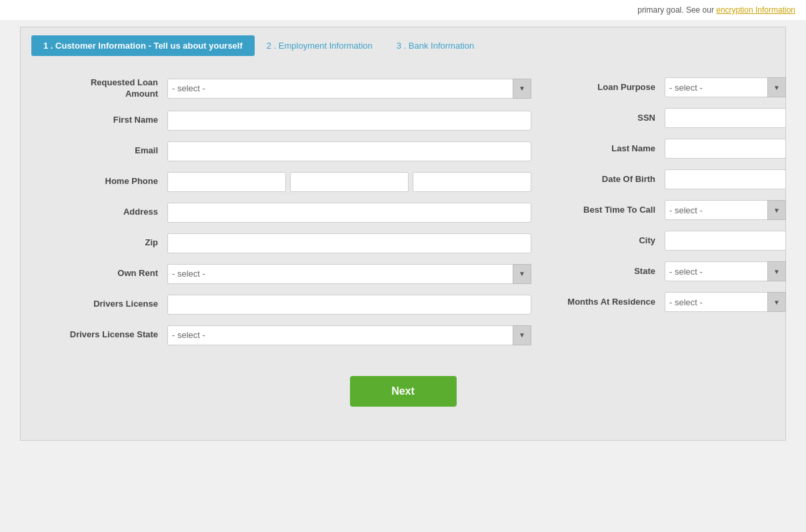  I want to click on drivers-license-input, so click(349, 305).